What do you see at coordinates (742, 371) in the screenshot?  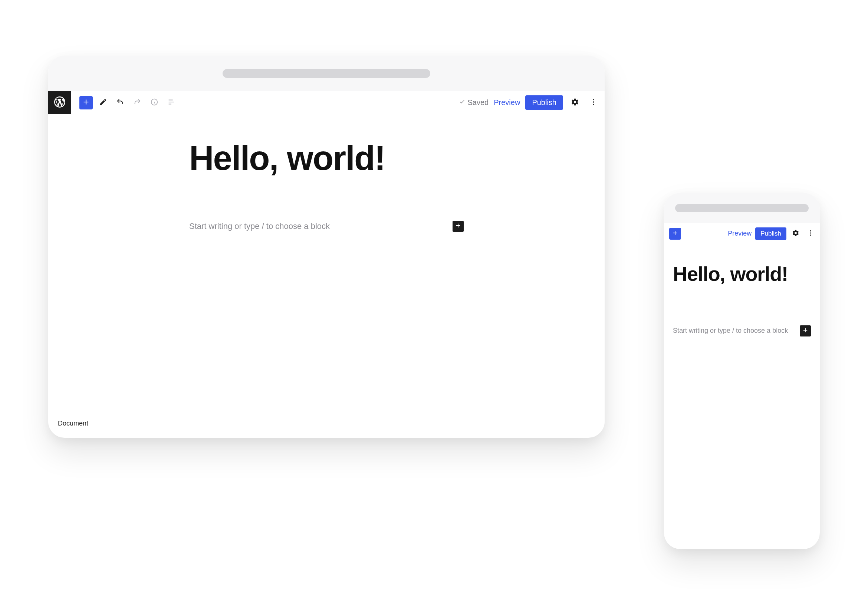 I see `mobile-device-frame: Preview Publish Hello, world! Start writ…` at bounding box center [742, 371].